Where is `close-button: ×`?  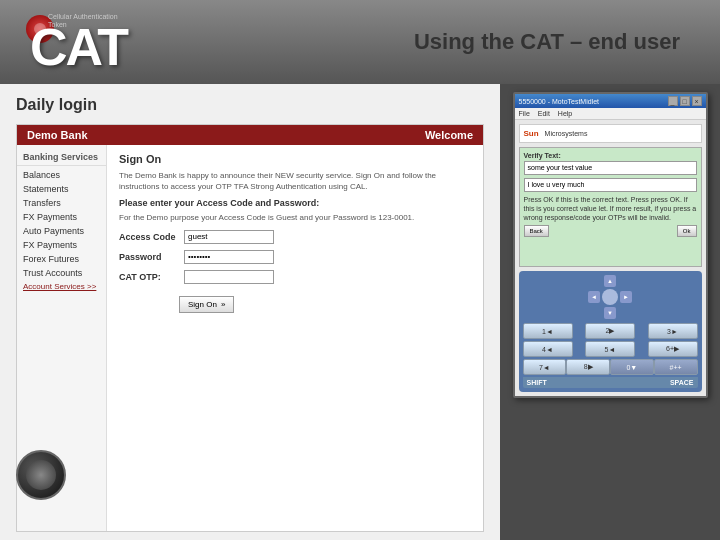 close-button: × is located at coordinates (697, 101).